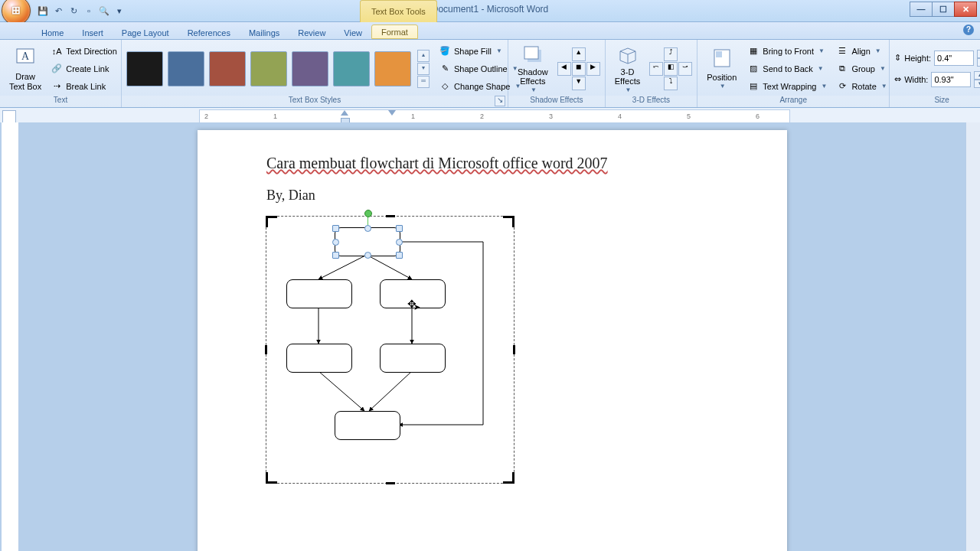 Image resolution: width=980 pixels, height=551 pixels. What do you see at coordinates (579, 83) in the screenshot?
I see `shadow-nudge-down: ▼` at bounding box center [579, 83].